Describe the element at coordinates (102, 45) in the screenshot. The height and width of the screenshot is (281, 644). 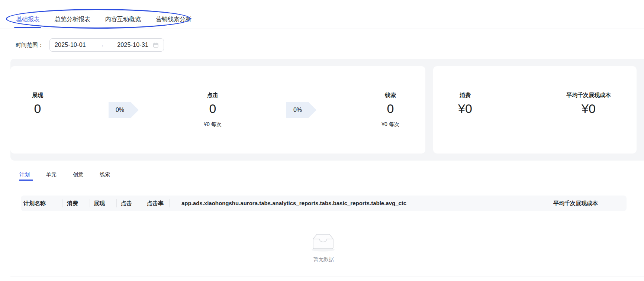
I see `range-arrow-icon: →` at that location.